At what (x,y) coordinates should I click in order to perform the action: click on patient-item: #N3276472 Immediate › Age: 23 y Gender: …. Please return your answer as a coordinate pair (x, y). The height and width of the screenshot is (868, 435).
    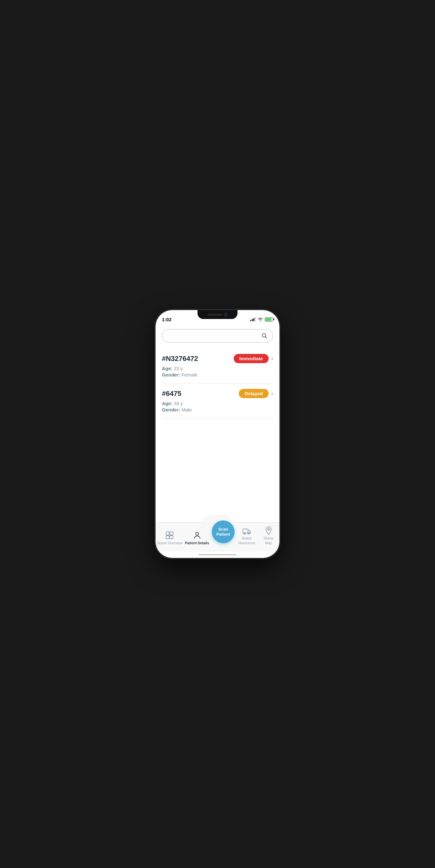
    Looking at the image, I should click on (218, 366).